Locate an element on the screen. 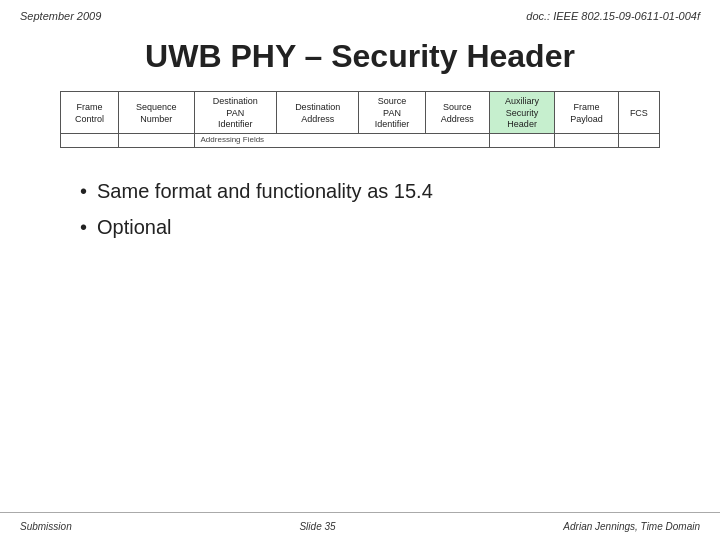  col-sequence-number: SequenceNumber is located at coordinates (156, 113).